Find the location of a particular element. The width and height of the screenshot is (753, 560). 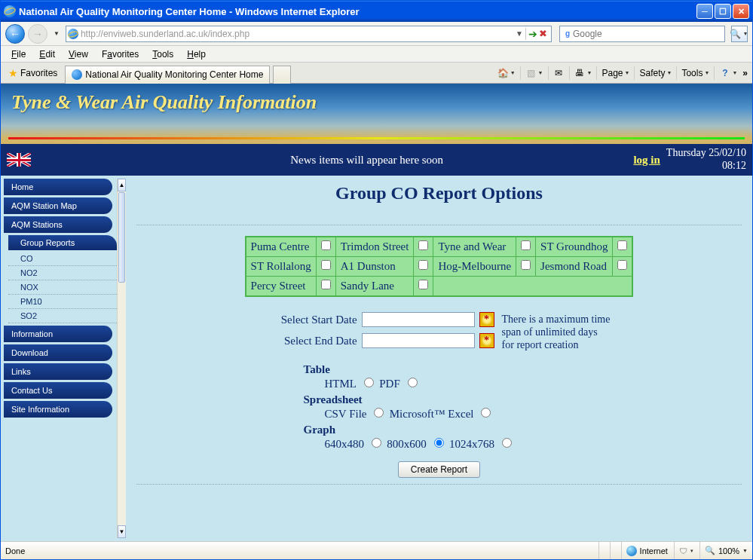

zone-label: Internet is located at coordinates (654, 551).